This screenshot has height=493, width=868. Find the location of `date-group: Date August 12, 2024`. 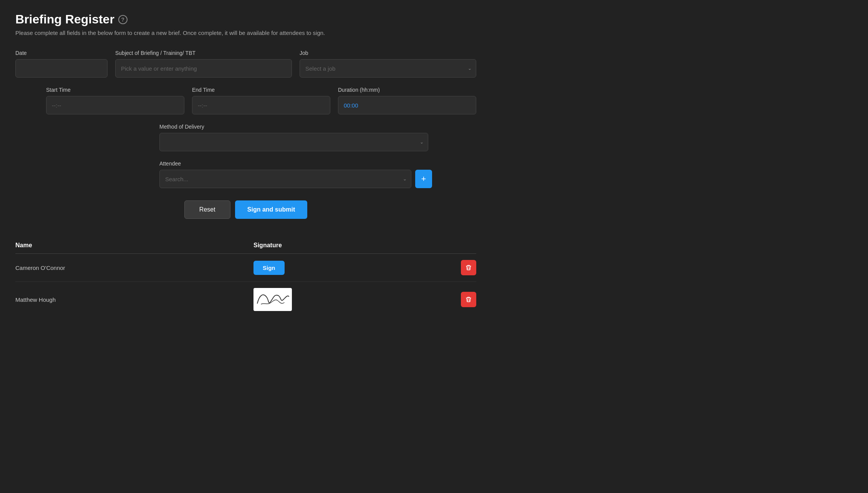

date-group: Date August 12, 2024 is located at coordinates (61, 64).